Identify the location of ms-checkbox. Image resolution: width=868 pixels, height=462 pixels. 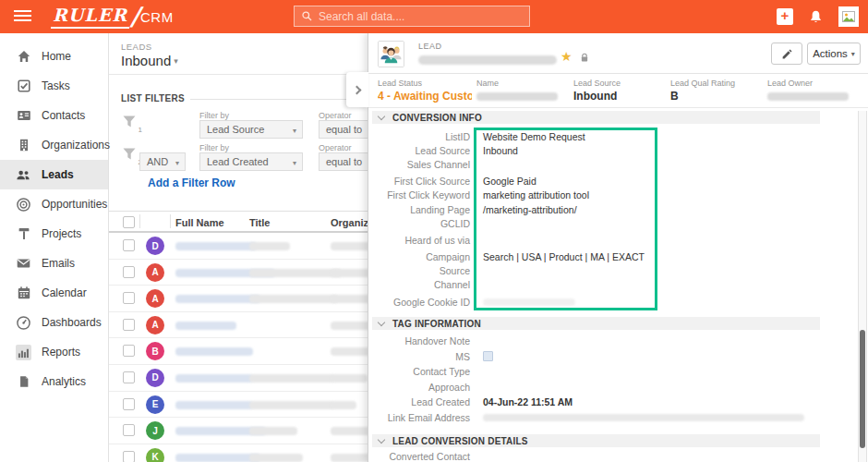
(488, 357).